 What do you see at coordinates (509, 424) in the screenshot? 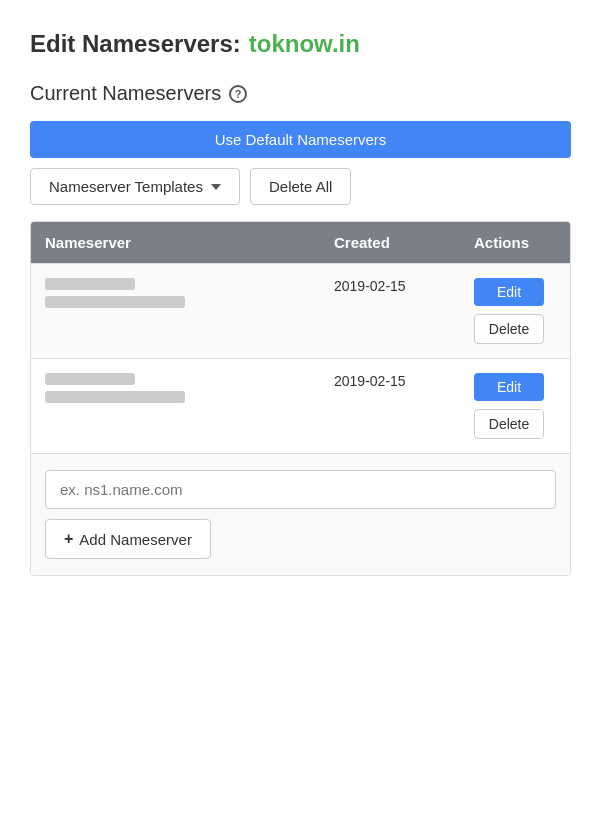
I see `delete-button-2: Delete` at bounding box center [509, 424].